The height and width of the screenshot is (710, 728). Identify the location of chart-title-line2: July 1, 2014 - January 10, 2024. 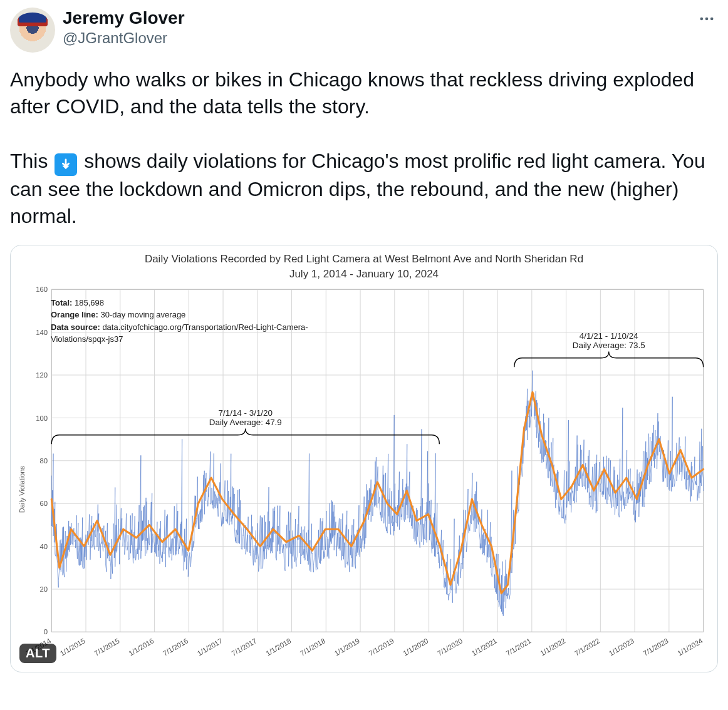
(364, 274).